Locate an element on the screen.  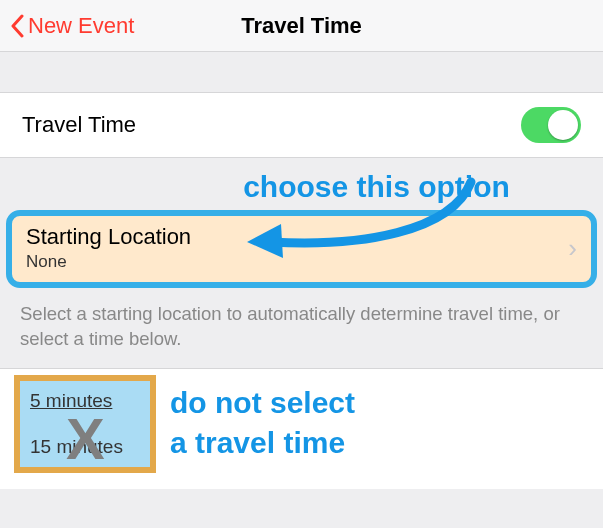
nav-bar: New Event Travel Time is located at coordinates (302, 26).